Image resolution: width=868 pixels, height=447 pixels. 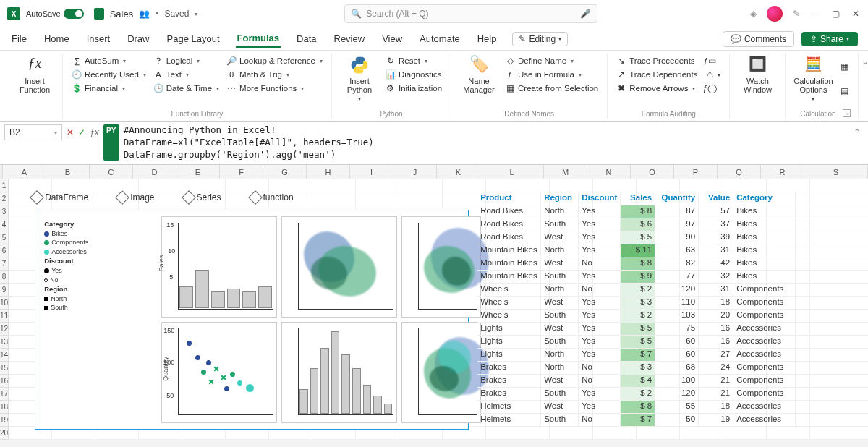 What do you see at coordinates (4, 277) in the screenshot?
I see `row-header: 8` at bounding box center [4, 277].